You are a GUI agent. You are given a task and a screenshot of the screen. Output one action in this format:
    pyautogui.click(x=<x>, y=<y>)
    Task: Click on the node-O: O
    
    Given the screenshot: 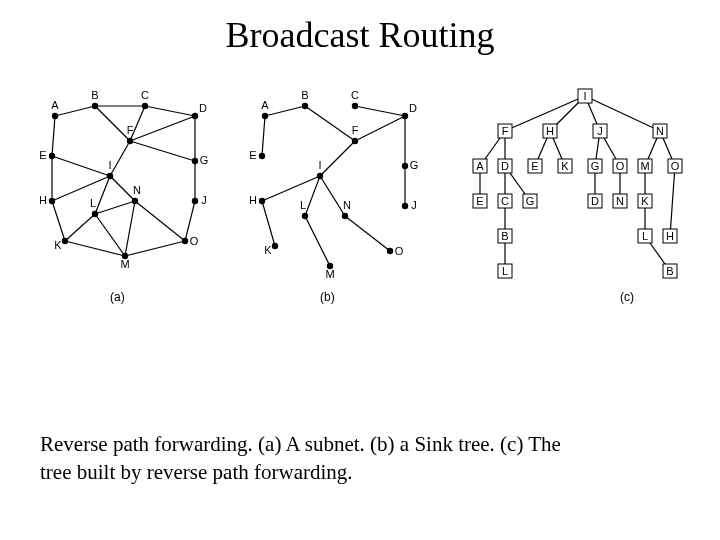 What is the action you would take?
    pyautogui.click(x=620, y=166)
    